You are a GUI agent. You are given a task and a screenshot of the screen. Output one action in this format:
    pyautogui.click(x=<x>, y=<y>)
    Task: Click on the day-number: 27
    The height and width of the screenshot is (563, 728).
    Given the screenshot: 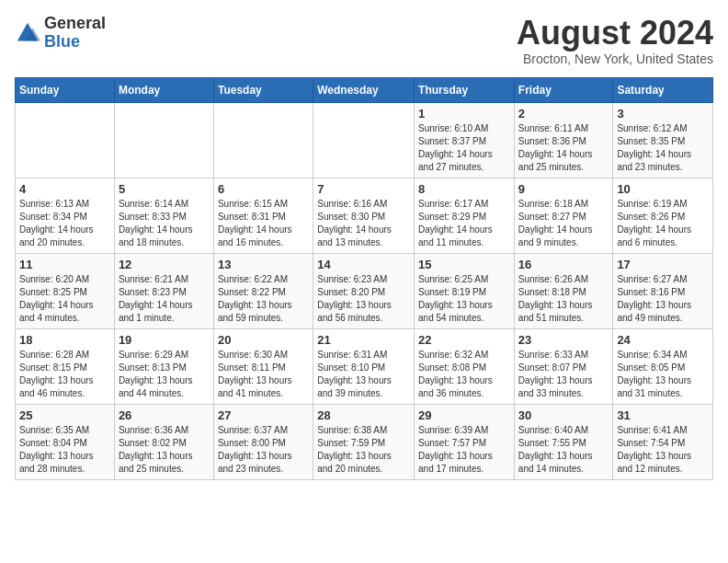 What is the action you would take?
    pyautogui.click(x=263, y=416)
    